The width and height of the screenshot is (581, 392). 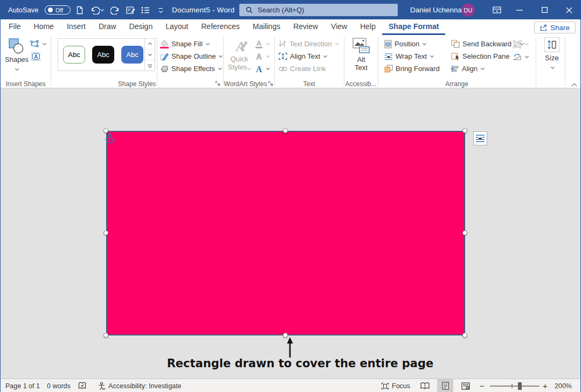 I want to click on create-link-button: Create Link, so click(x=302, y=69).